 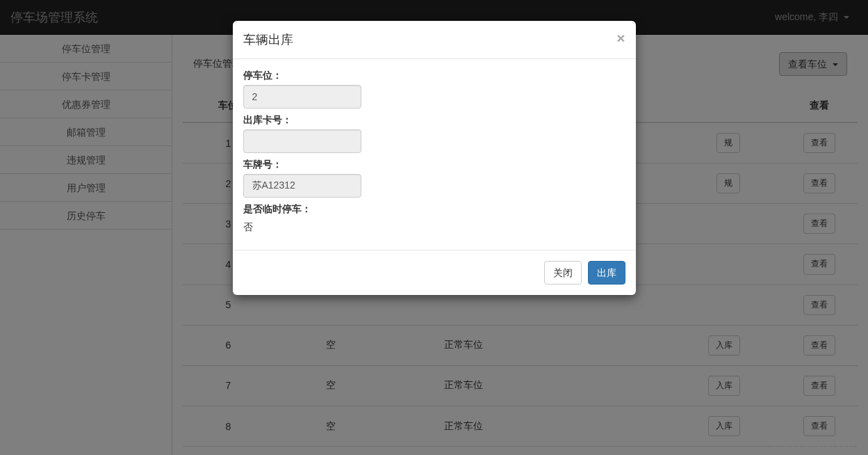 I want to click on card-label: 出库卡号：, so click(x=434, y=120).